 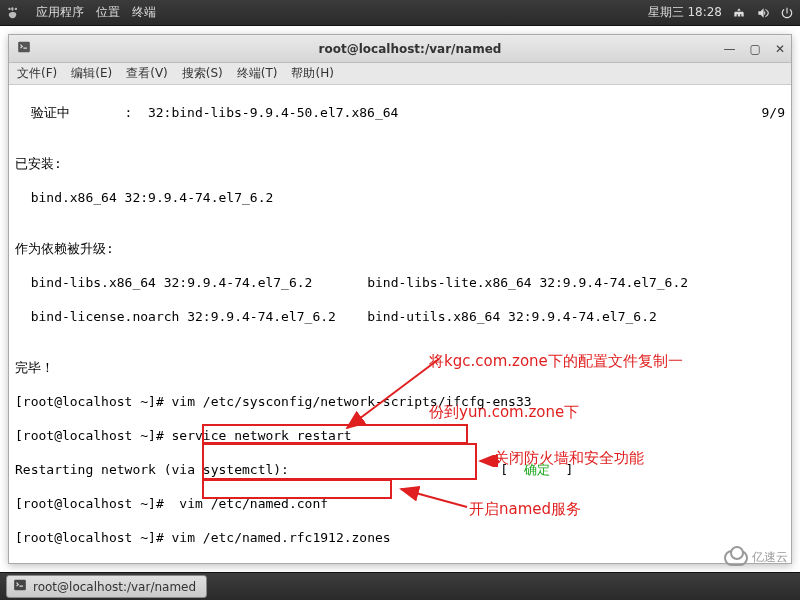 I want to click on term-line: 已安装:, so click(x=400, y=164).